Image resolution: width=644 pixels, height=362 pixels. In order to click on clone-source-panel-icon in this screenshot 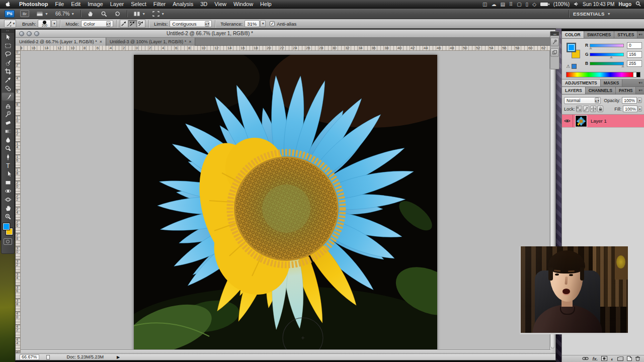, I will do `click(554, 52)`.